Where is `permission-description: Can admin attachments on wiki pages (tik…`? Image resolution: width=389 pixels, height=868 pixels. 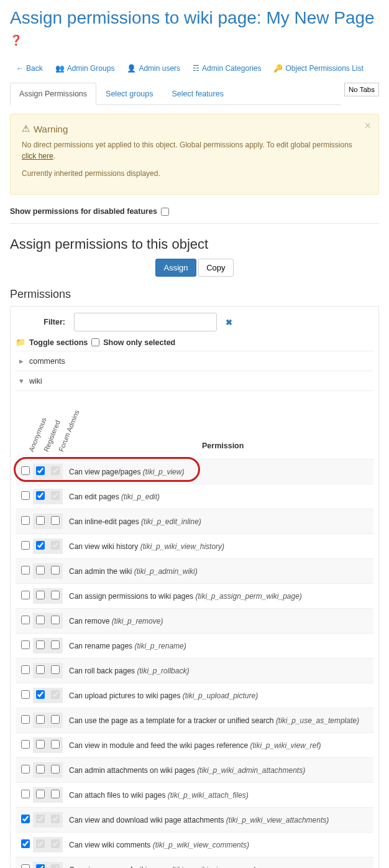
permission-description: Can admin attachments on wiki pages (tik… is located at coordinates (217, 770).